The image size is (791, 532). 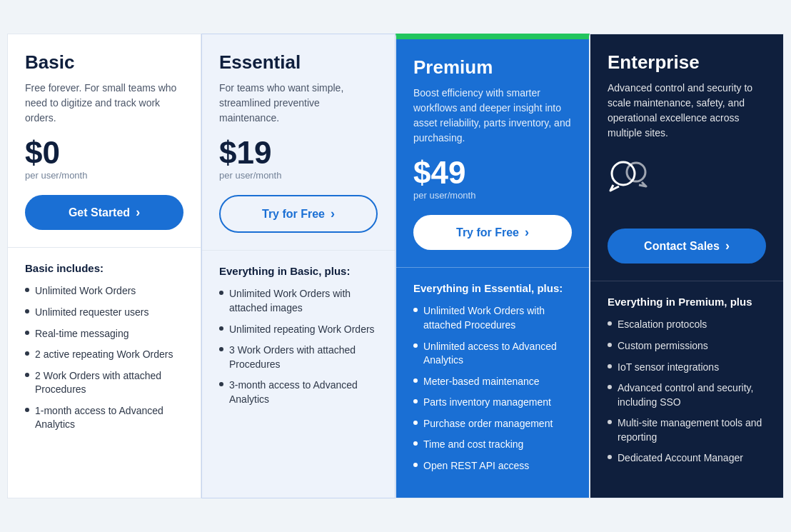 What do you see at coordinates (687, 368) in the screenshot?
I see `list-item: IoT sensor integrations` at bounding box center [687, 368].